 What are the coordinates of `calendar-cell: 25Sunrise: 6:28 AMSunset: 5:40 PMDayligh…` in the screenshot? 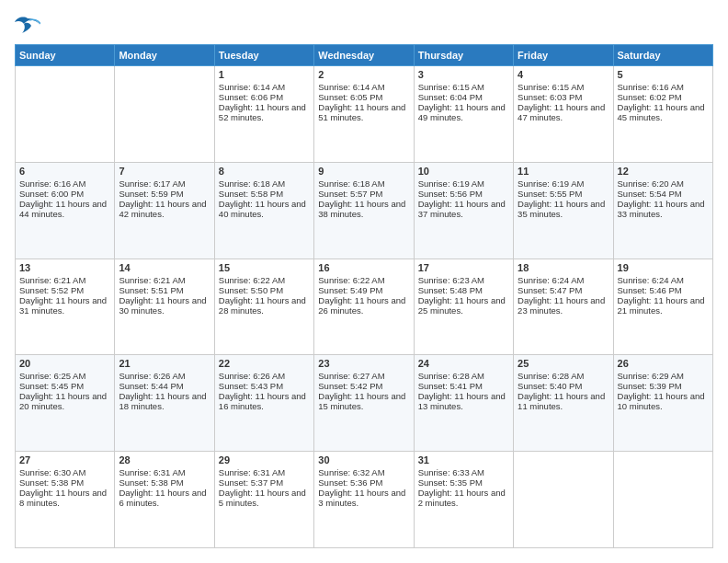 It's located at (563, 403).